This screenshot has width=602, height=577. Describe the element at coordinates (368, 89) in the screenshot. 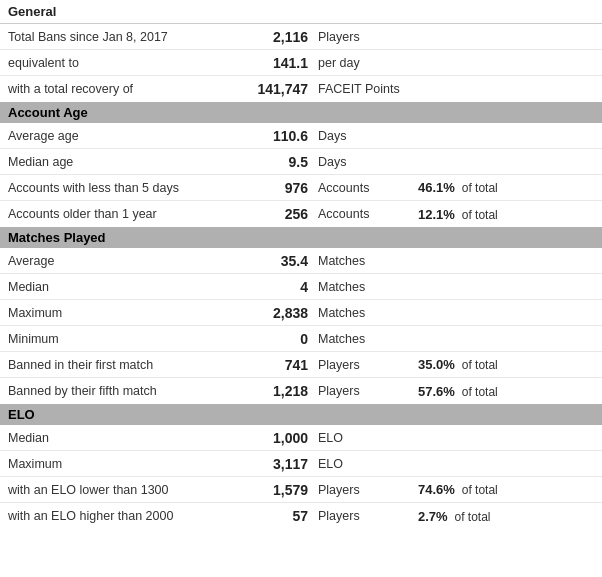

I see `row-unit: FACEIT Points` at that location.